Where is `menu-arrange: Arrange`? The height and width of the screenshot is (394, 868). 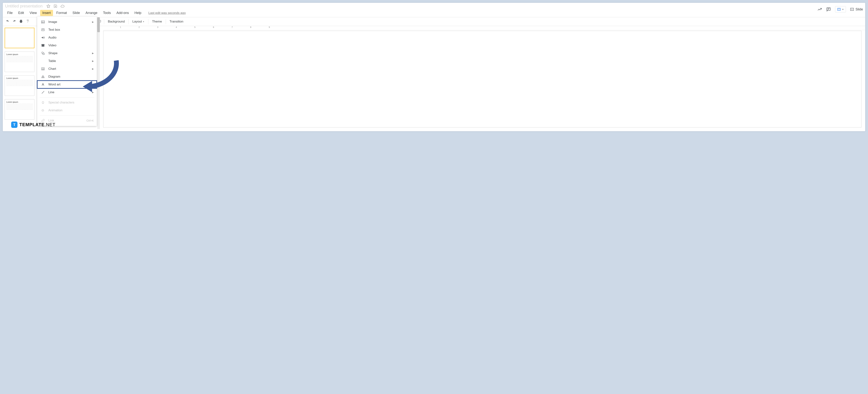 menu-arrange: Arrange is located at coordinates (92, 13).